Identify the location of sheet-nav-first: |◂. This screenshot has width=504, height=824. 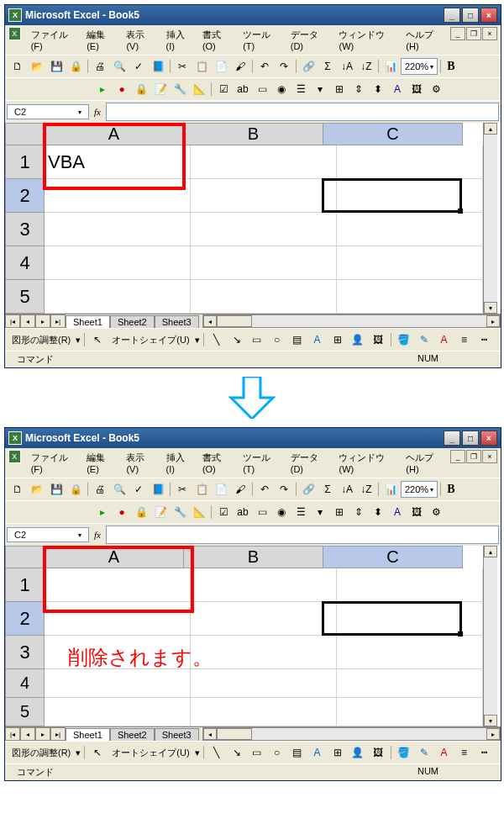
(13, 734).